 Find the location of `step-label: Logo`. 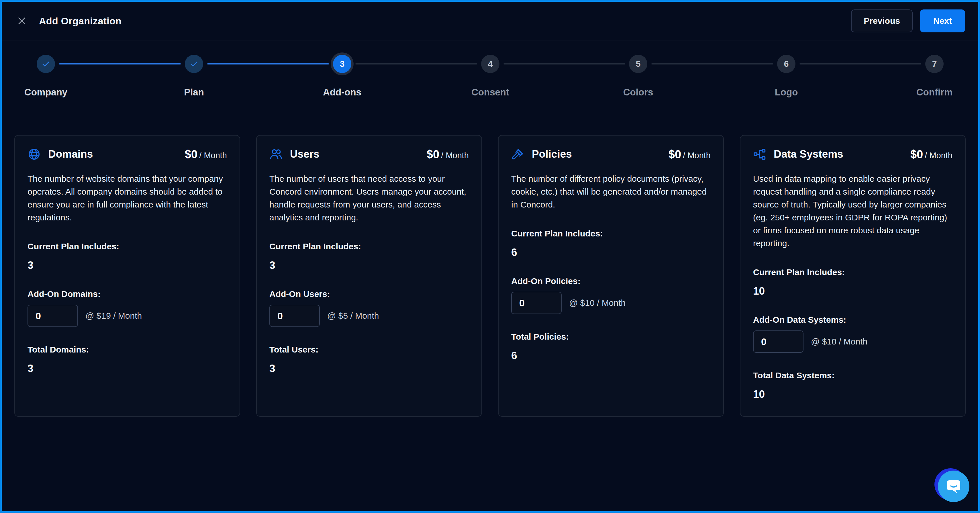

step-label: Logo is located at coordinates (787, 92).